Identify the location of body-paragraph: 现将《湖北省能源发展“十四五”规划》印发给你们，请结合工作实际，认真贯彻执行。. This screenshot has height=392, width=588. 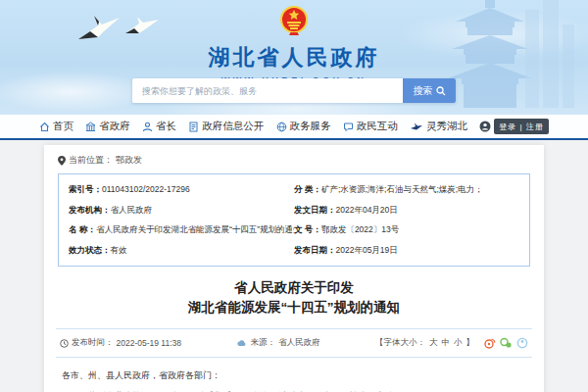
(294, 390).